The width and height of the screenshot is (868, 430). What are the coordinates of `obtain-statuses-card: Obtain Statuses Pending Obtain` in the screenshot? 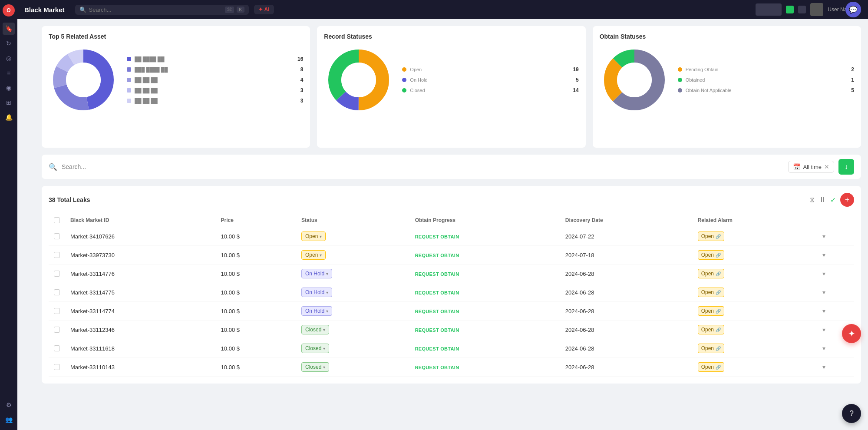 It's located at (727, 87).